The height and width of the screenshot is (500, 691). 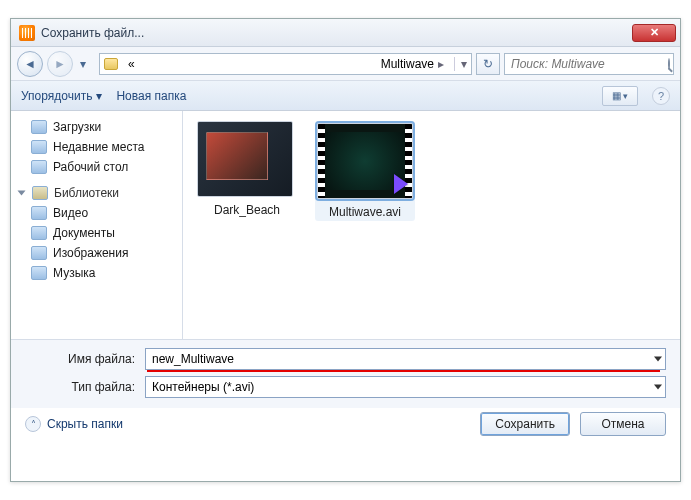 I want to click on sidebar-header-label: Библиотеки, so click(x=86, y=193).